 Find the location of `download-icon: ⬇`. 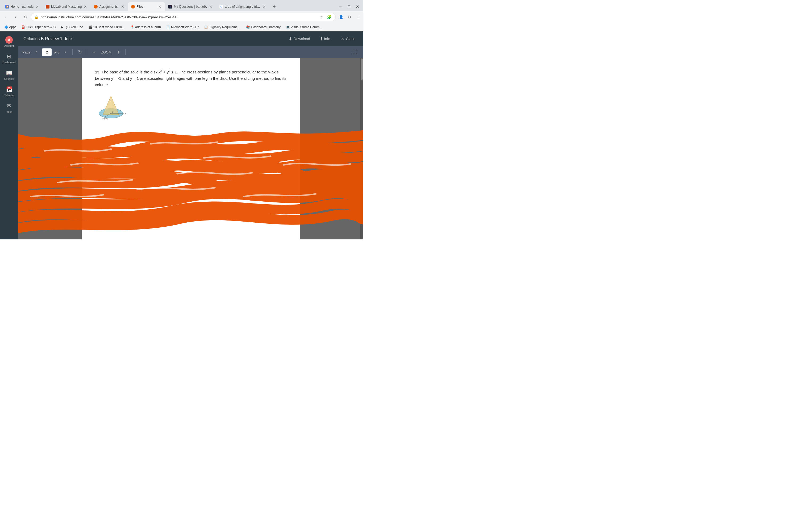

download-icon: ⬇ is located at coordinates (290, 39).